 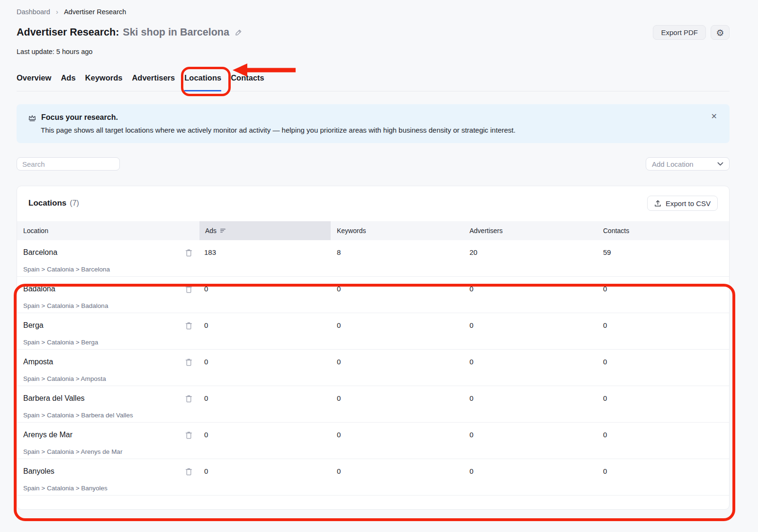 What do you see at coordinates (720, 32) in the screenshot?
I see `settings-button: ⚙` at bounding box center [720, 32].